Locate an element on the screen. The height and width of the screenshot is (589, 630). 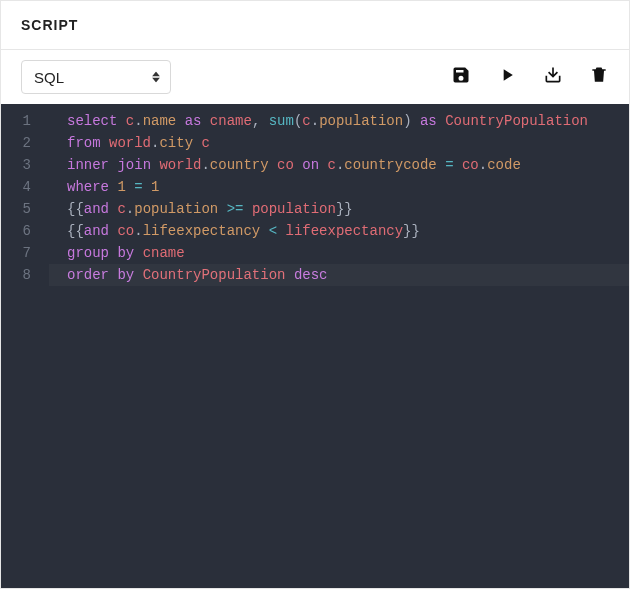
code-line: inner join world.country co on c.country… is located at coordinates (348, 165).